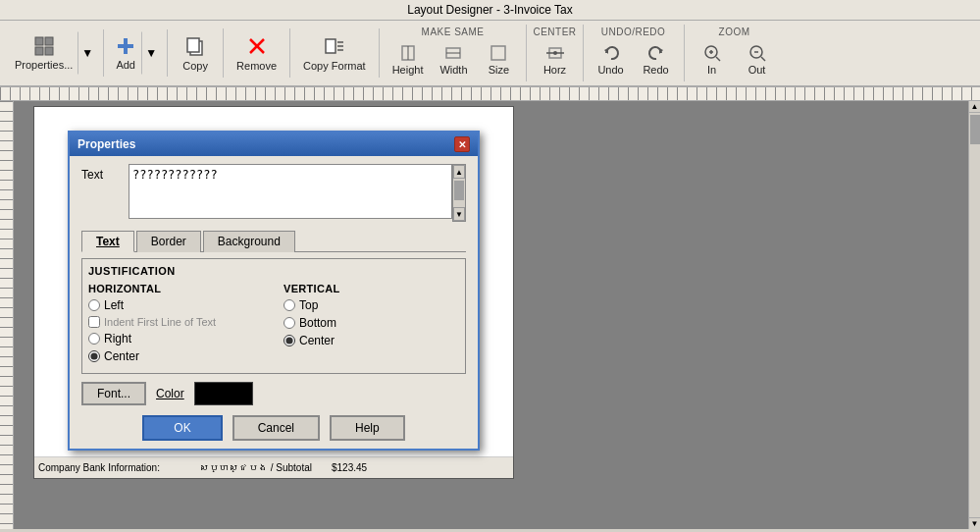 The height and width of the screenshot is (532, 980). What do you see at coordinates (498, 53) in the screenshot?
I see `size-icon` at bounding box center [498, 53].